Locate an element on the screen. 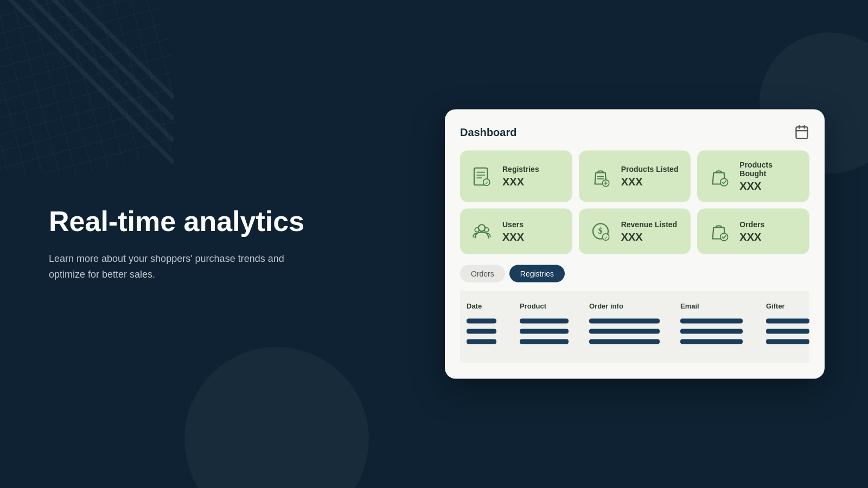 This screenshot has width=868, height=488. stat-card-products-bought: Products Bought XXX is located at coordinates (753, 177).